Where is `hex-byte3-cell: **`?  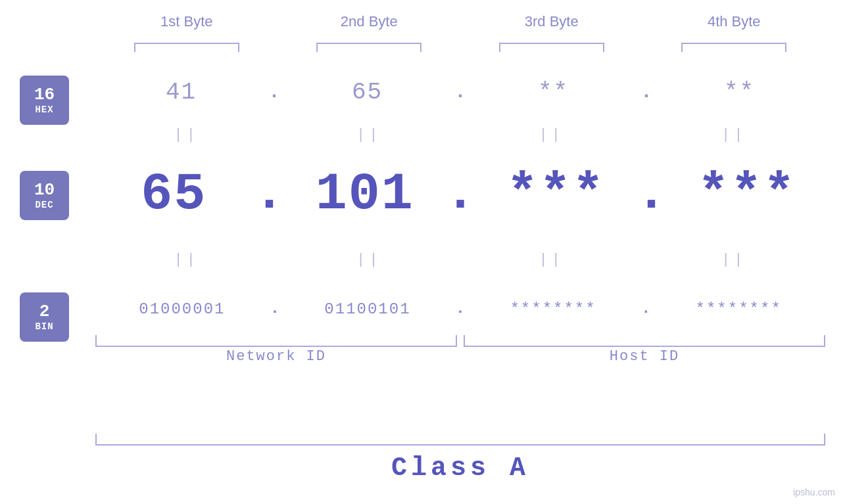 hex-byte3-cell: ** is located at coordinates (554, 92).